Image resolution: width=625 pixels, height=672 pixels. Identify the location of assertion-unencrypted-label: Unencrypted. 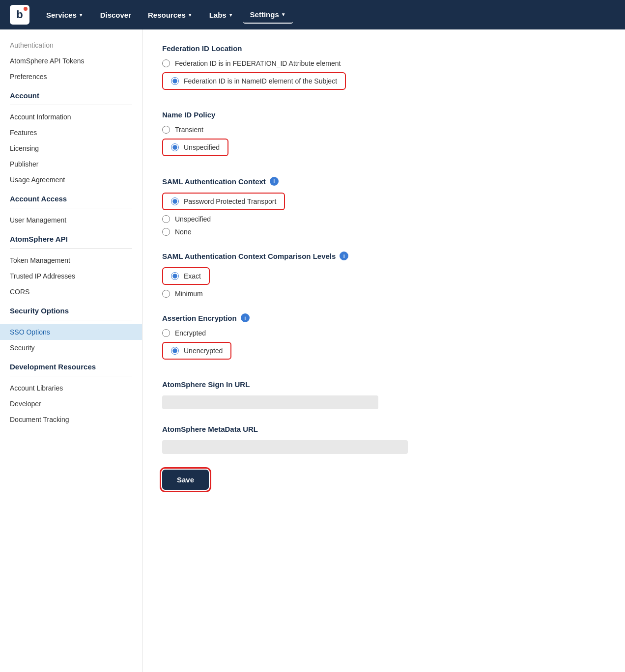
(203, 351).